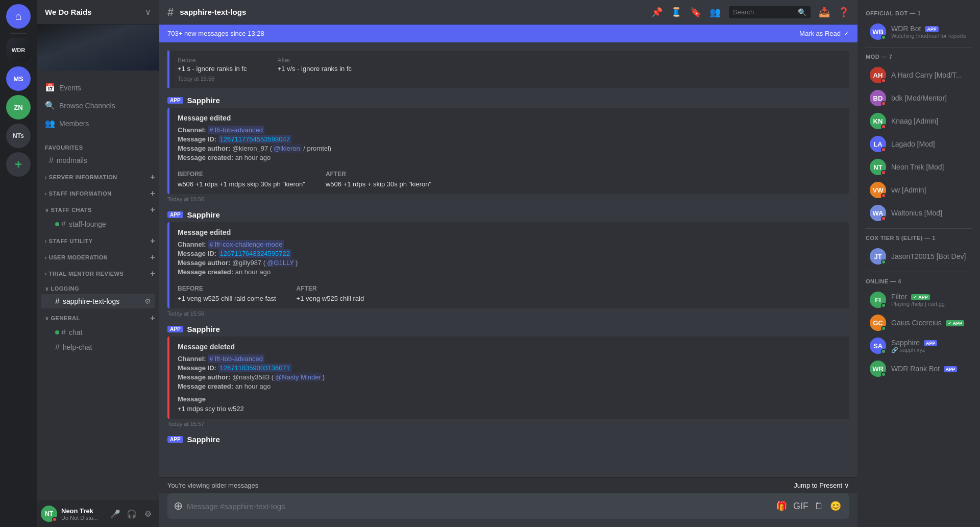  Describe the element at coordinates (657, 12) in the screenshot. I see `pin-icon: 📌` at that location.